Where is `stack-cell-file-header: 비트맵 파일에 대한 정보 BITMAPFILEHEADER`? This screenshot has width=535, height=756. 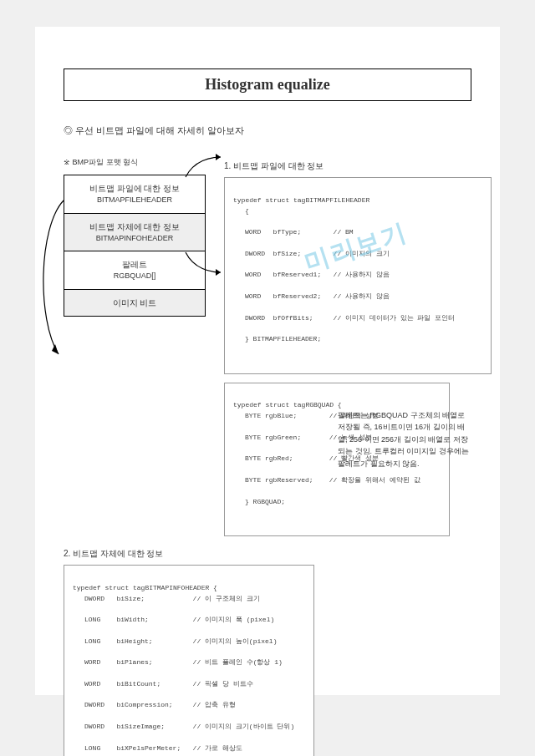
stack-cell-file-header: 비트맵 파일에 대한 정보 BITMAPFILEHEADER is located at coordinates (135, 195).